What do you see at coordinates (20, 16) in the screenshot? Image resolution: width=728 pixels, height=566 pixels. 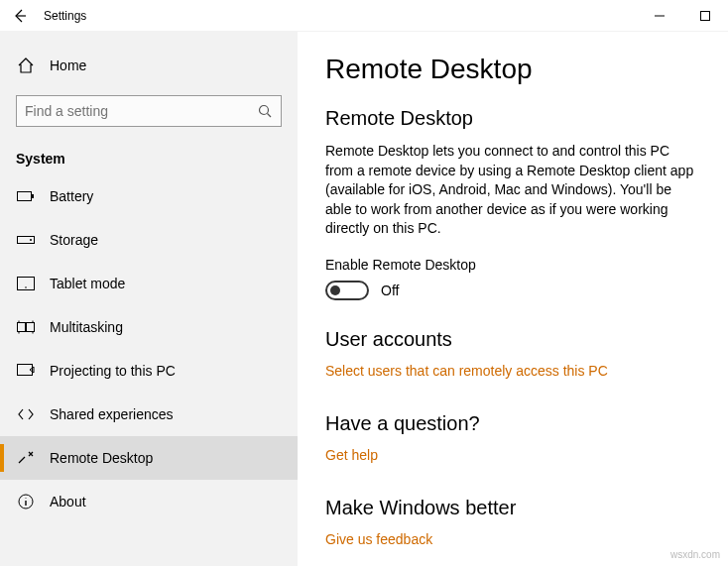 I see `back-button` at bounding box center [20, 16].